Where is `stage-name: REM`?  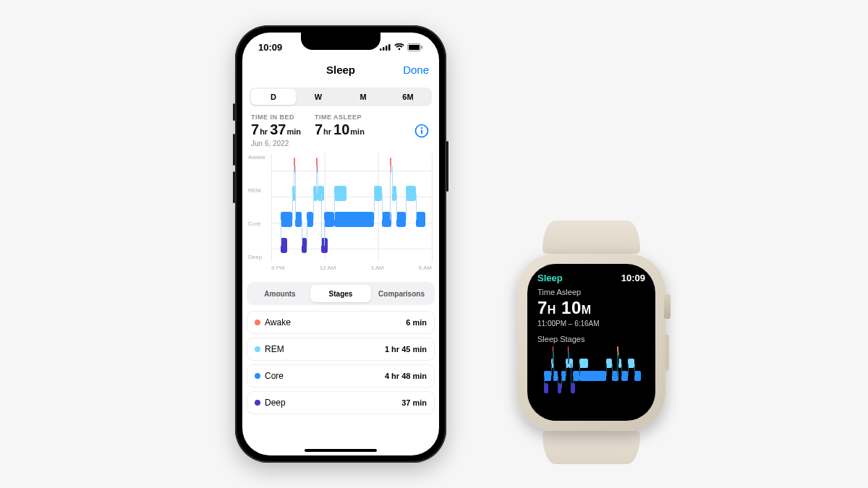
stage-name: REM is located at coordinates (275, 349).